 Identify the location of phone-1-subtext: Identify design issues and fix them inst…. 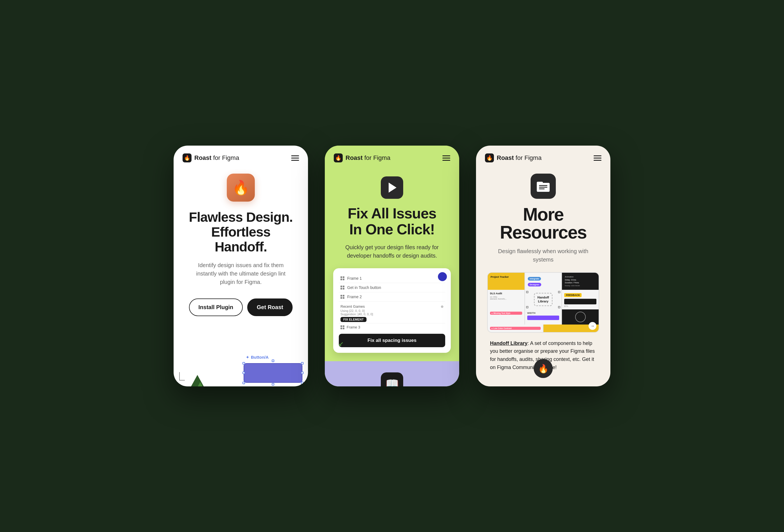
(241, 274).